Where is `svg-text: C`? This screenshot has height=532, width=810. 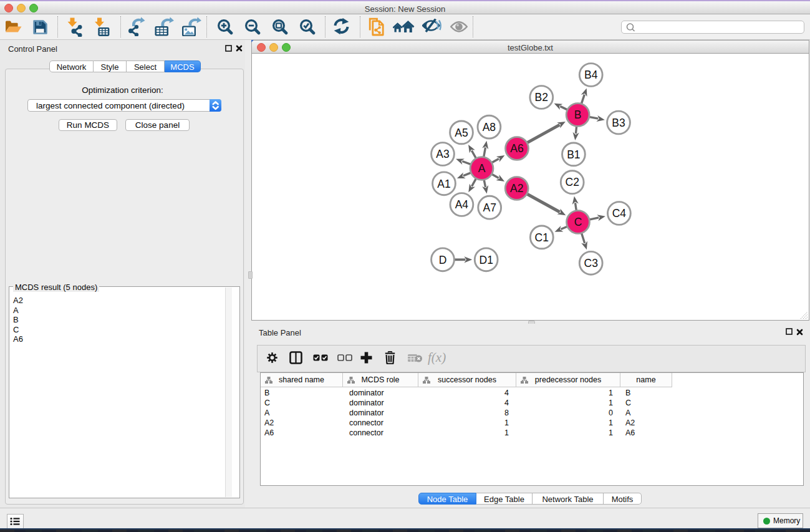
svg-text: C is located at coordinates (579, 222).